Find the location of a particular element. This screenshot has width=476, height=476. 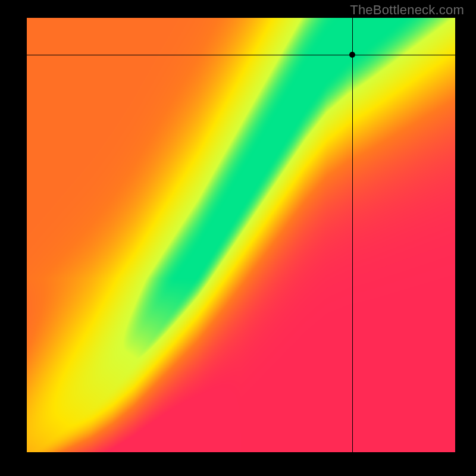

crosshair-vertical is located at coordinates (352, 235).